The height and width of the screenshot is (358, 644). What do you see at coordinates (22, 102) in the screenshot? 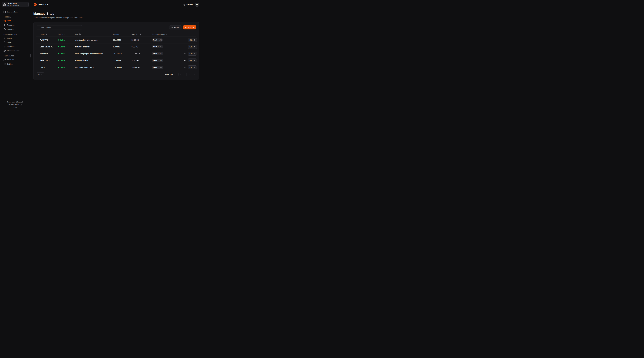
I see `external-link-icon` at bounding box center [22, 102].